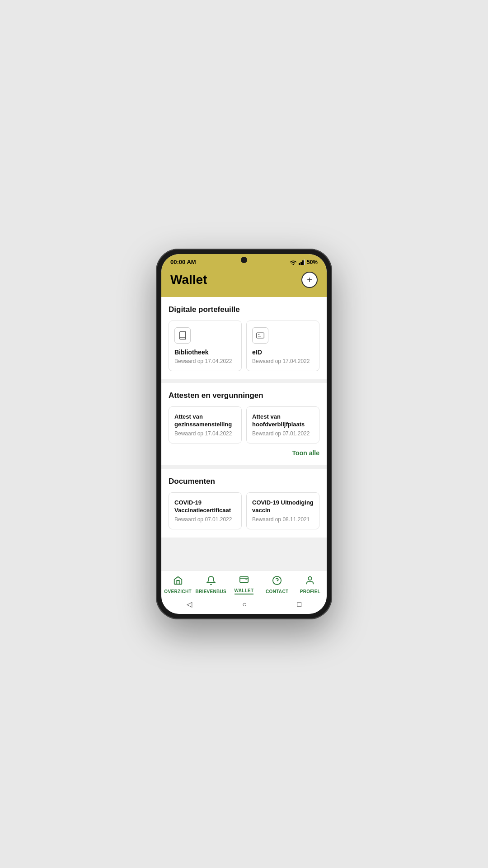 The image size is (488, 868). I want to click on section-attesten: Attesten en vergunningen Attest van gezi…, so click(244, 424).